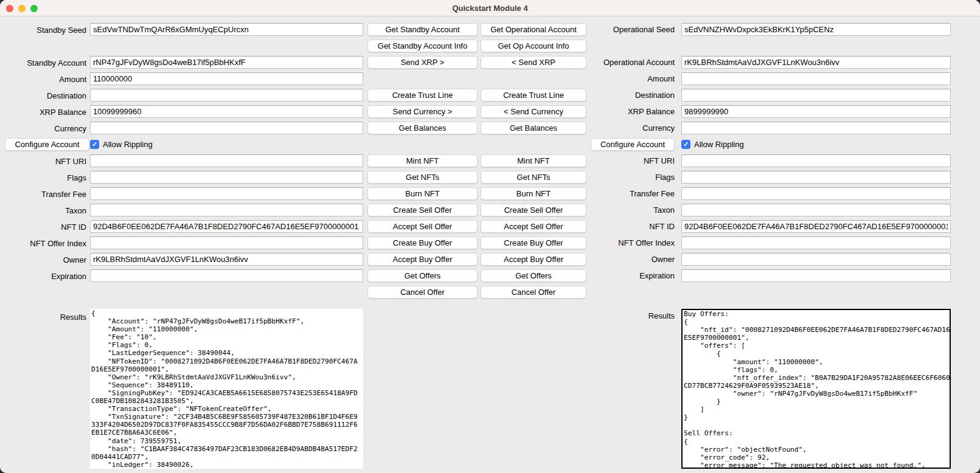  I want to click on standby-xrp-balance-label: XRP Balance, so click(63, 112).